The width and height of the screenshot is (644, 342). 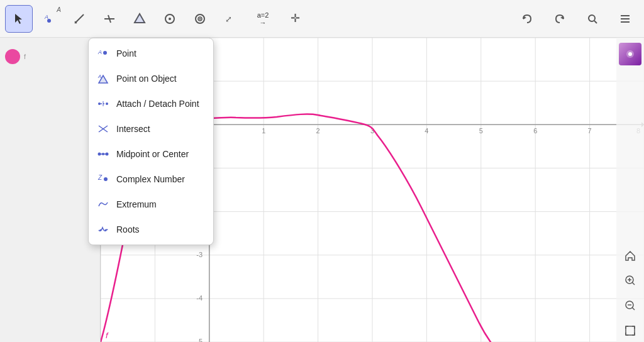 What do you see at coordinates (126, 53) in the screenshot?
I see `point-label: Point` at bounding box center [126, 53].